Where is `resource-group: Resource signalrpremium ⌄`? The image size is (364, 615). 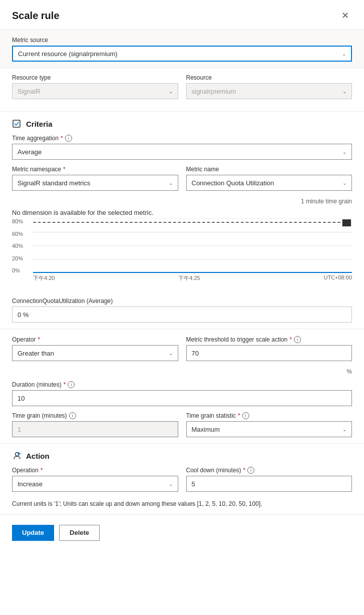 resource-group: Resource signalrpremium ⌄ is located at coordinates (269, 87).